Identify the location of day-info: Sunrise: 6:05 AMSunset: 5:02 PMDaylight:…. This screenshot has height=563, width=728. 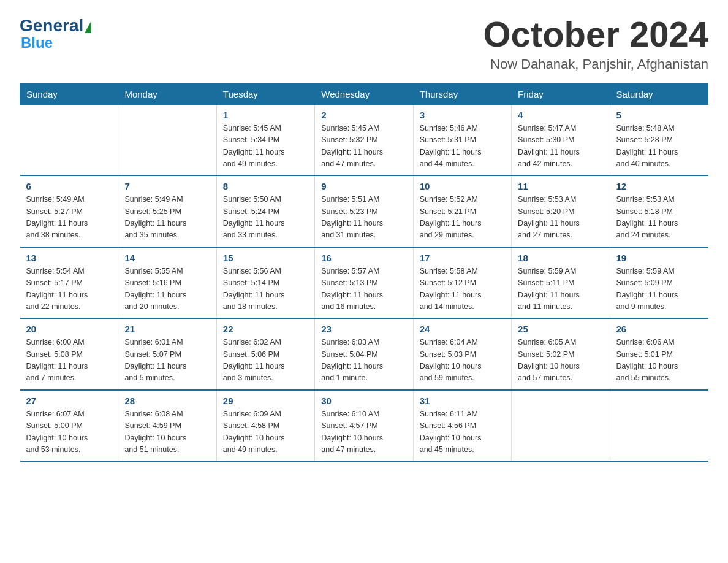
(560, 361).